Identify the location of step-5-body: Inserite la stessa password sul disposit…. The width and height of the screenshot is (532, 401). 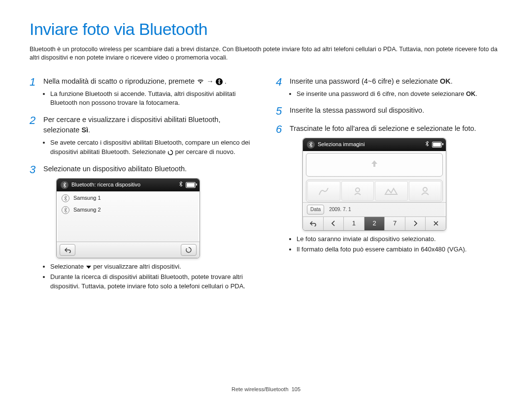
(396, 111).